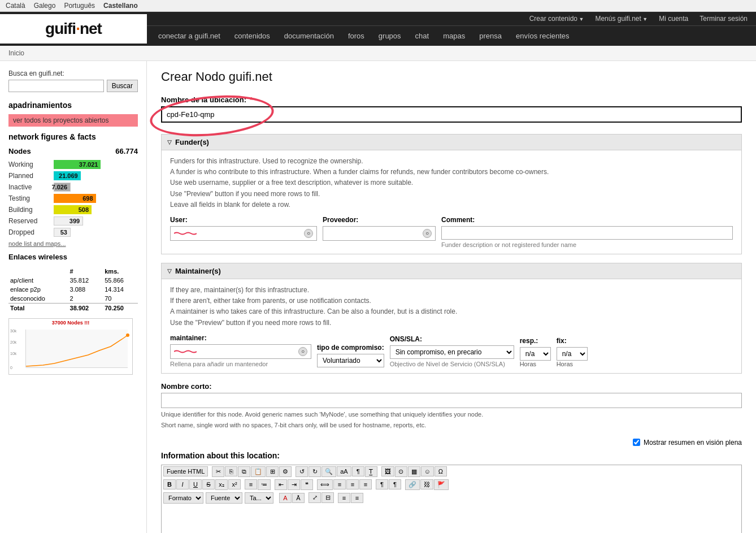 Image resolution: width=756 pixels, height=533 pixels. What do you see at coordinates (414, 471) in the screenshot?
I see `rte-btn-table: ▦` at bounding box center [414, 471].